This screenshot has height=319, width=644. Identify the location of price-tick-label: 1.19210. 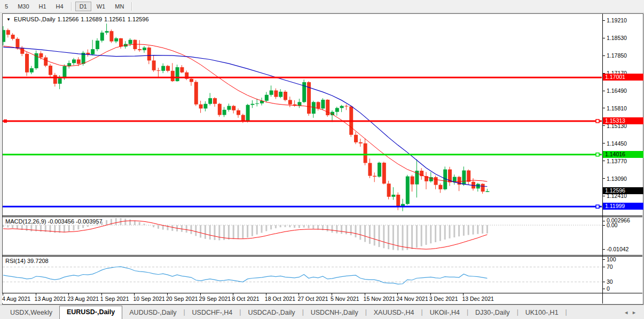
(617, 20).